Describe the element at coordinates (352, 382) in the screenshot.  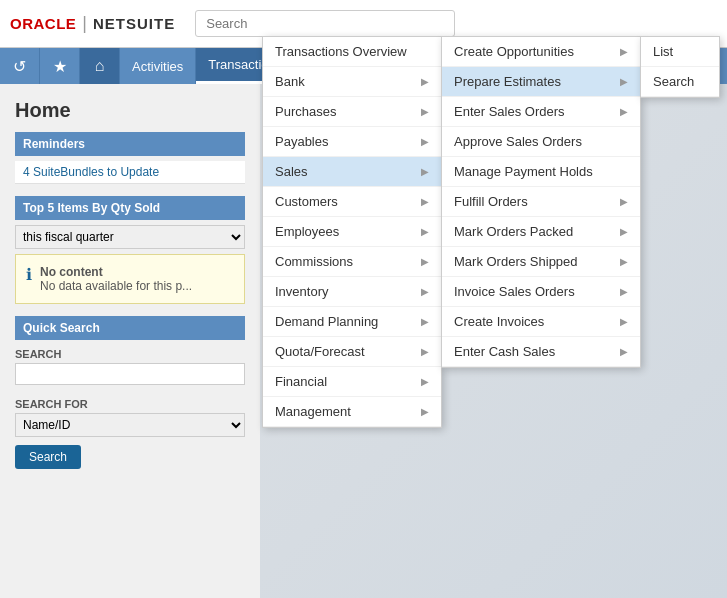
I see `financial-menu-item: Financial ▶` at that location.